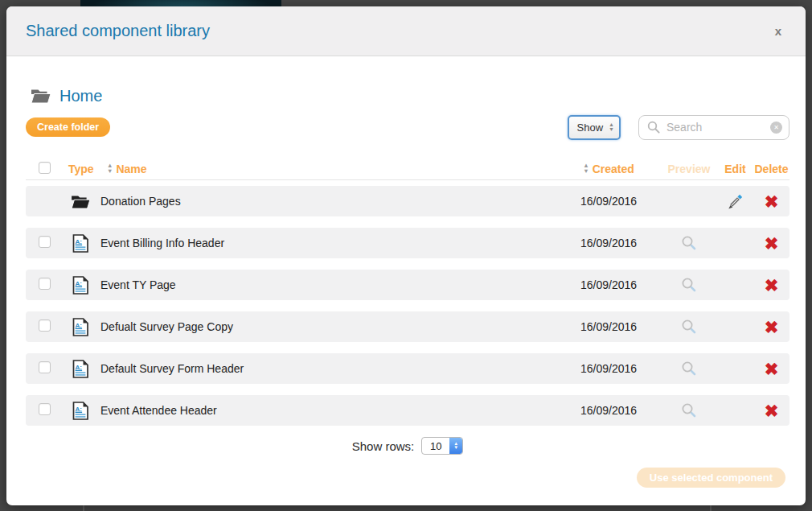 The height and width of the screenshot is (511, 812). Describe the element at coordinates (594, 127) in the screenshot. I see `show-dropdown: Show ▲ ▼` at that location.